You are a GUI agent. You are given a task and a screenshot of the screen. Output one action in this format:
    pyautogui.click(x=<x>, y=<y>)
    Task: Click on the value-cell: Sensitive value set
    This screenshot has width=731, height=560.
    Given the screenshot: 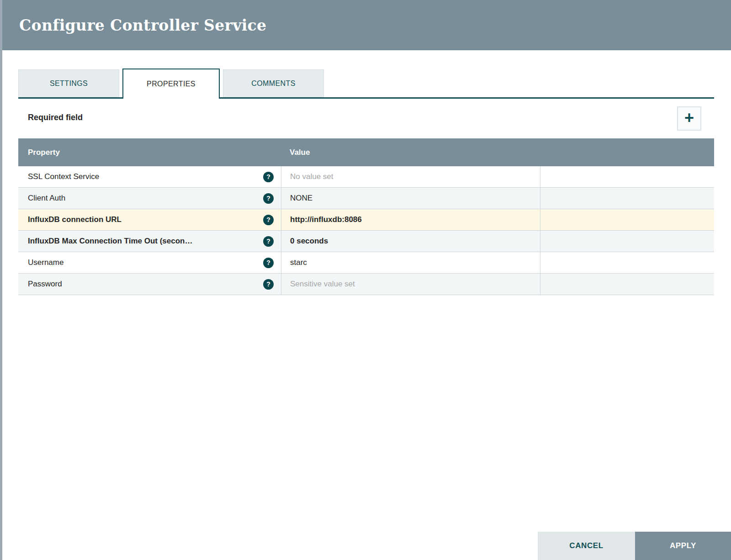 What is the action you would take?
    pyautogui.click(x=411, y=284)
    